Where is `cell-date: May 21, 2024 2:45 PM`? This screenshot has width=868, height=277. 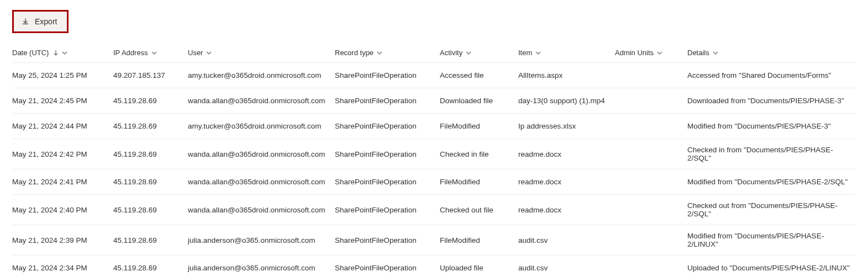
cell-date: May 21, 2024 2:45 PM is located at coordinates (63, 100).